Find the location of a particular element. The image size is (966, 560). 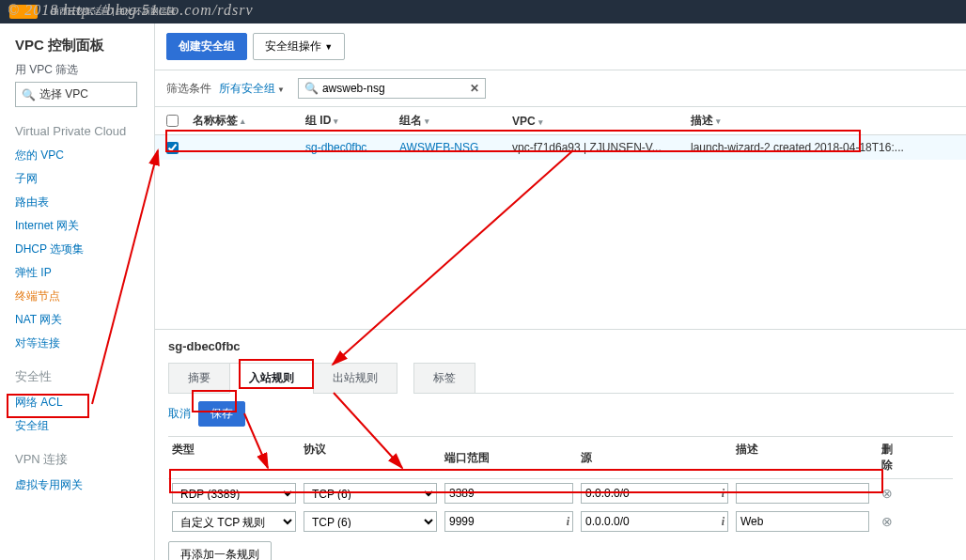

h-src: 源 is located at coordinates (654, 458).